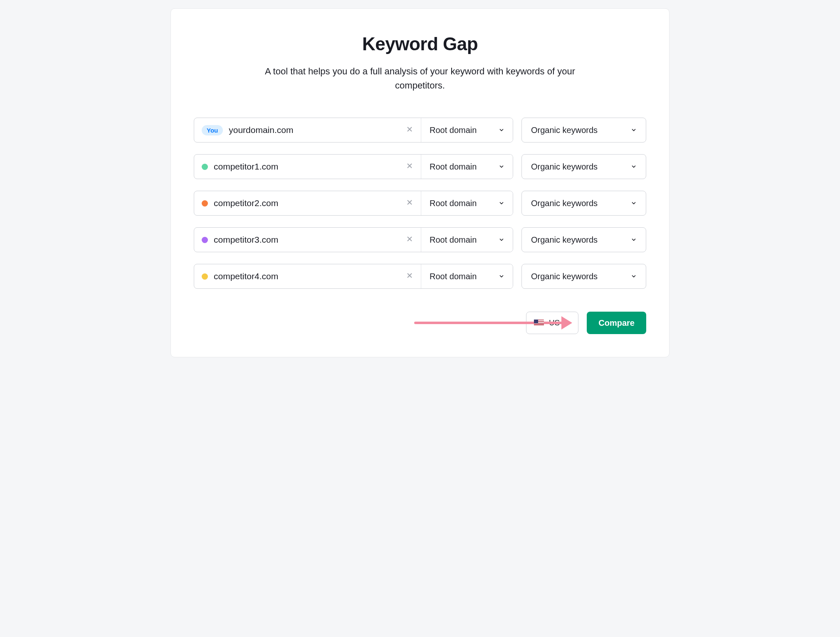  I want to click on domain-input-group: YouRoot domain, so click(353, 130).